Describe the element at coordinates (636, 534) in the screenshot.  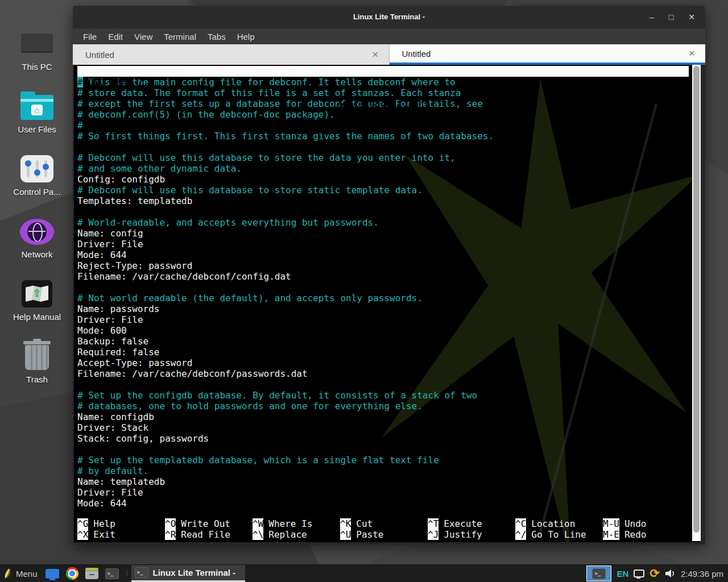
I see `shortcut-label: Redo` at that location.